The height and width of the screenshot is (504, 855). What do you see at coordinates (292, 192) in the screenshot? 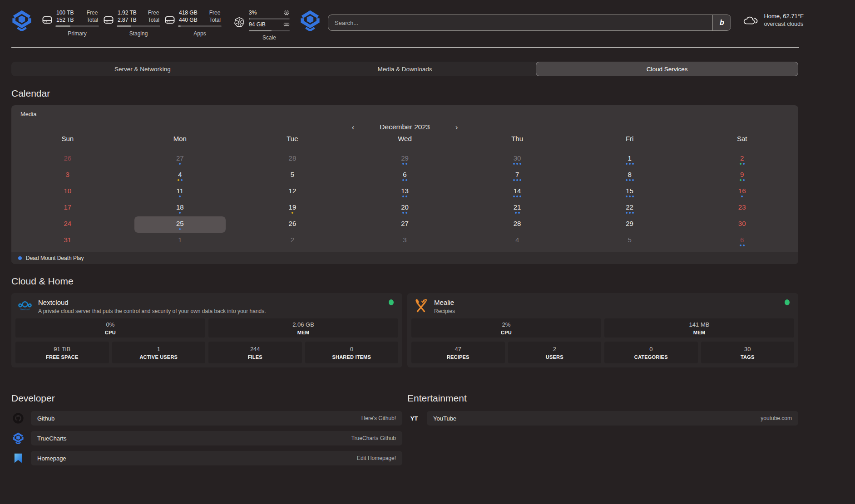
I see `calendar-day-12: 12` at bounding box center [292, 192].